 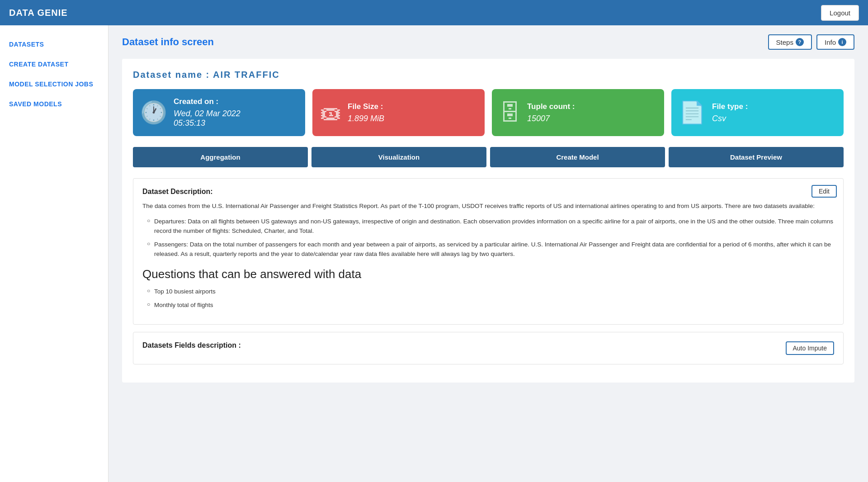 What do you see at coordinates (551, 107) in the screenshot?
I see `stat-label-tuple-count: Tuple count :` at bounding box center [551, 107].